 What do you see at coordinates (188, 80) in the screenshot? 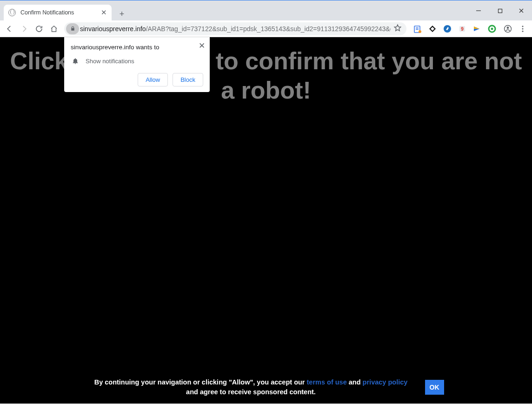
I see `block-button: Block` at bounding box center [188, 80].